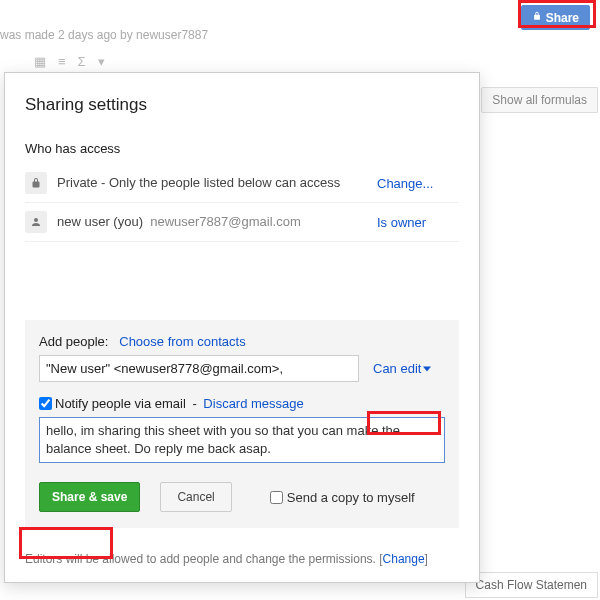  I want to click on message-textarea: hello, im sharing this sheet with you so…, so click(242, 440).